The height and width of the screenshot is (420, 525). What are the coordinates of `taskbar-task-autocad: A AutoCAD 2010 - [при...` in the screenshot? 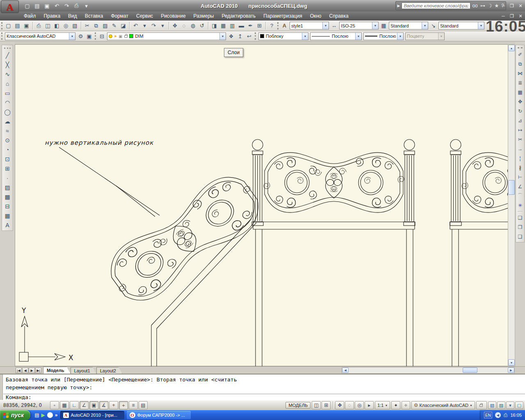 It's located at (92, 415).